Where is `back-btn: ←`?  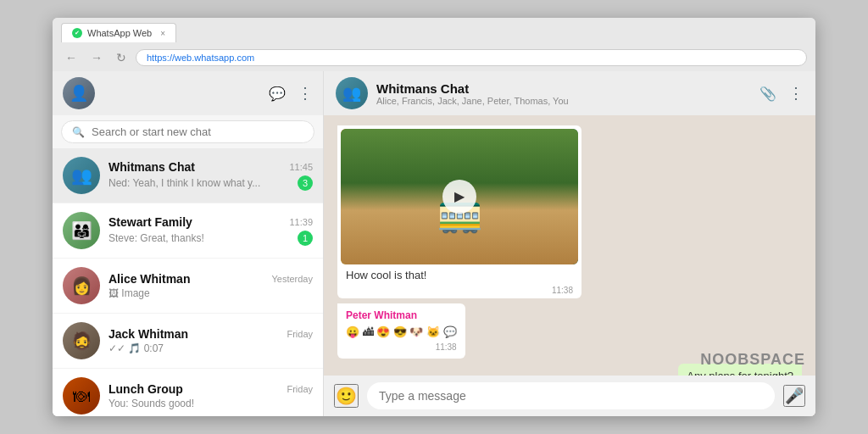
back-btn: ← is located at coordinates (71, 58).